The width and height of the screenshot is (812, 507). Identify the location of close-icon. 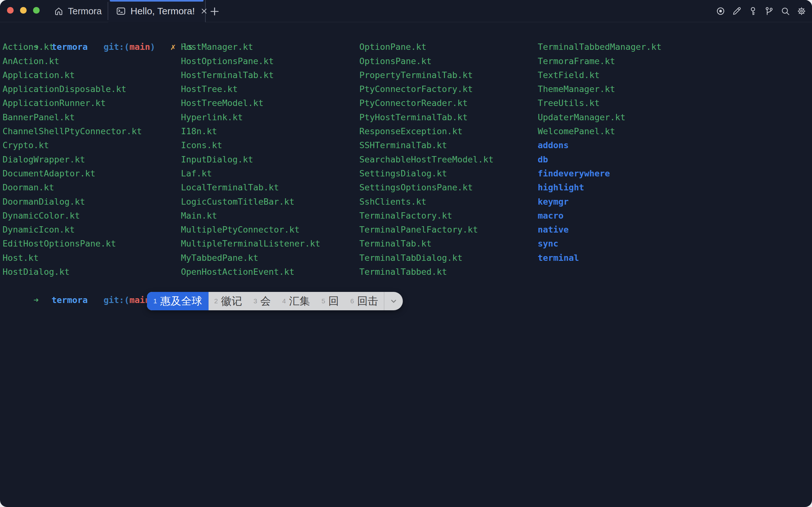
(204, 11).